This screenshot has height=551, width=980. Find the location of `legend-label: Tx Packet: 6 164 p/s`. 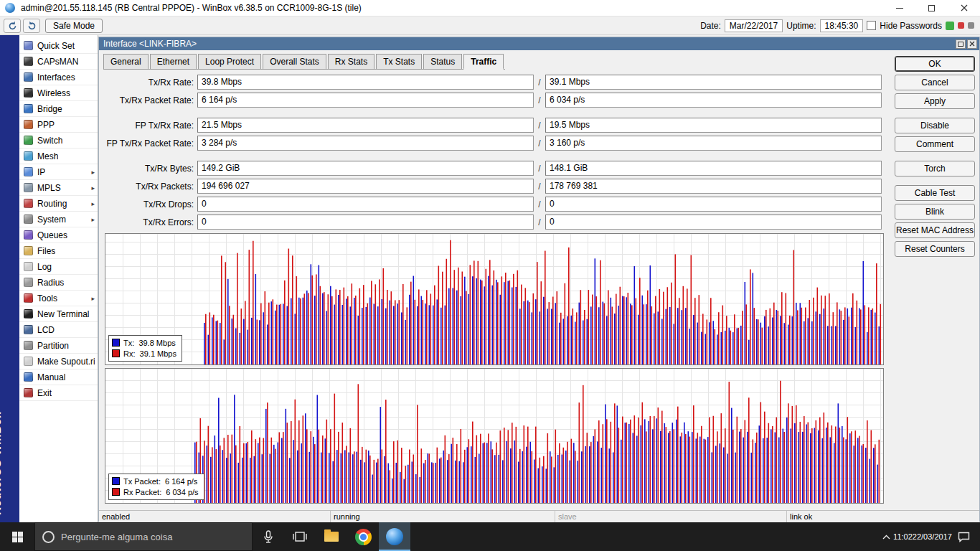

legend-label: Tx Packet: 6 164 p/s is located at coordinates (161, 481).